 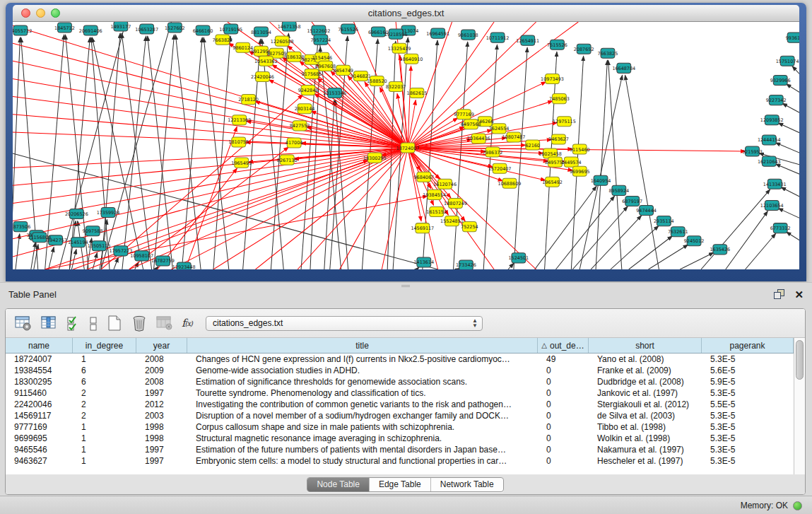 I want to click on graph-node: 8427552, so click(x=300, y=126).